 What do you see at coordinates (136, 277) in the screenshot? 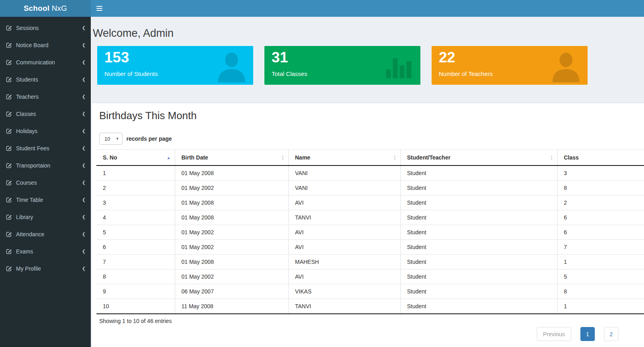
I see `table-cell: 8` at bounding box center [136, 277].